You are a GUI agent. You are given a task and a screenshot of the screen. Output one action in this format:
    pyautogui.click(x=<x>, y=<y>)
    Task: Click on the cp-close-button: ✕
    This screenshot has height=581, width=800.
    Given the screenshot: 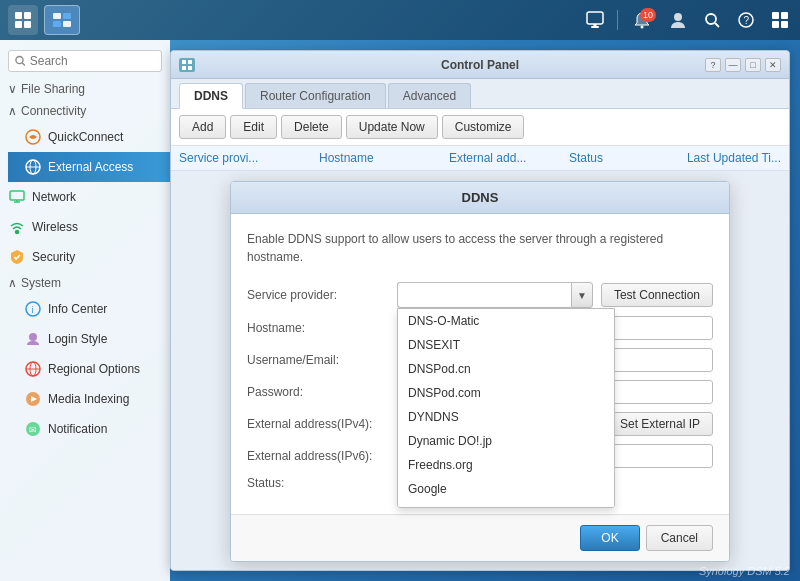 What is the action you would take?
    pyautogui.click(x=773, y=65)
    